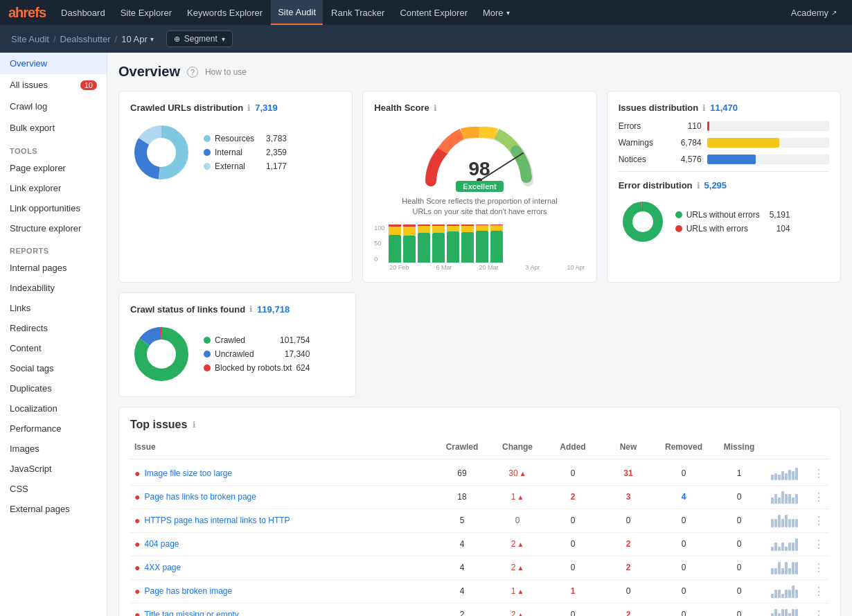  I want to click on th-crawled: Crawled, so click(462, 447).